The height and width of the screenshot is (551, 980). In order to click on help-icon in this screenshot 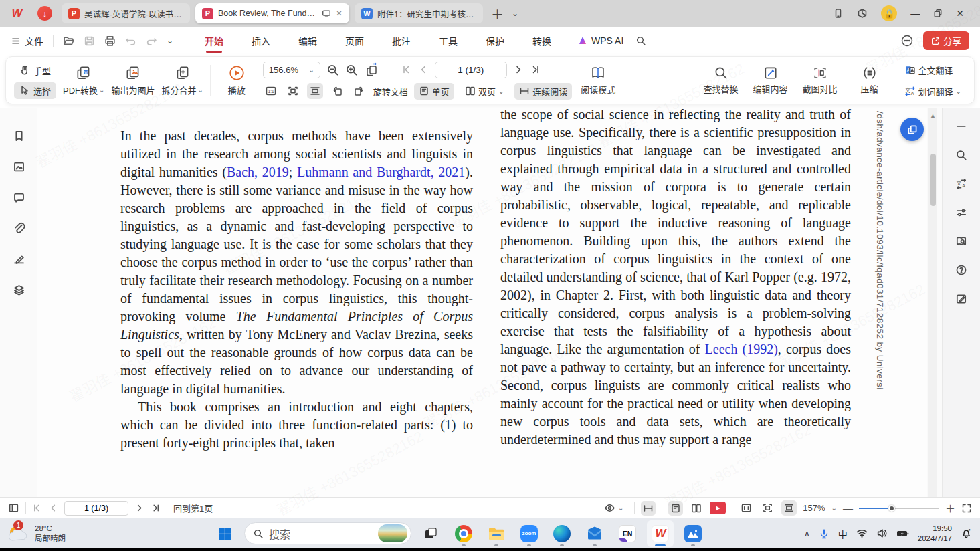, I will do `click(961, 270)`.